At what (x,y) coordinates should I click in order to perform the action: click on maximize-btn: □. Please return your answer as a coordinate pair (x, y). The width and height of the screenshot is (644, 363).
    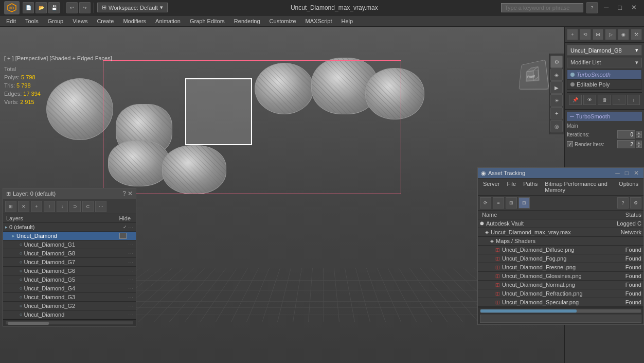
    Looking at the image, I should click on (620, 7).